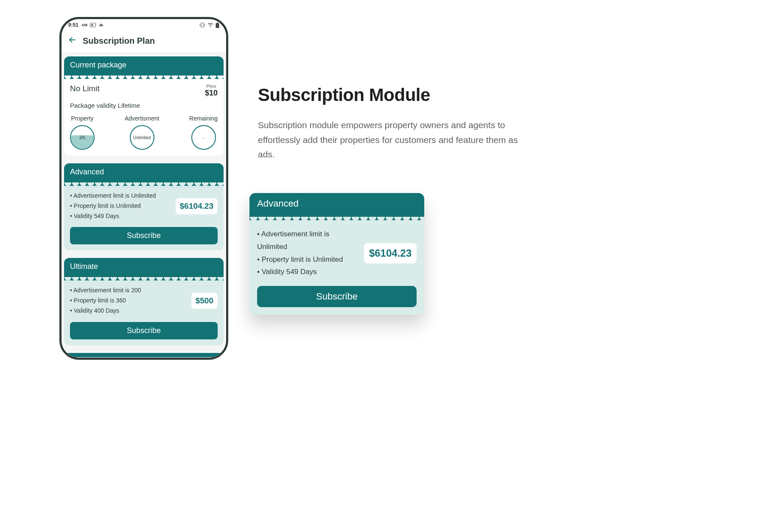  I want to click on vibrate-icon, so click(202, 25).